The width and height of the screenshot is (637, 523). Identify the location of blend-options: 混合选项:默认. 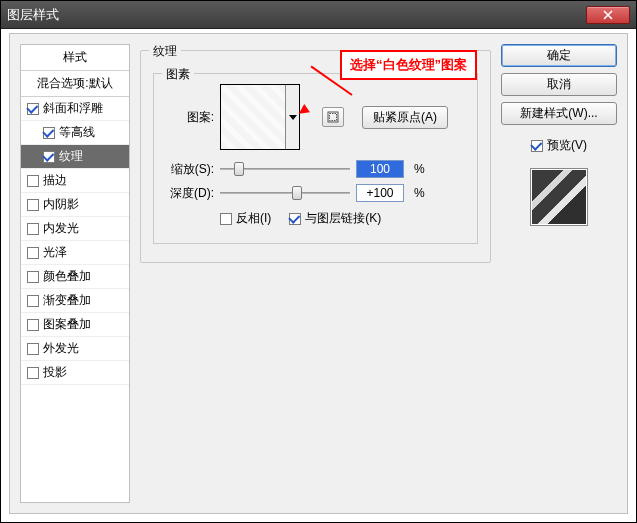
(75, 84).